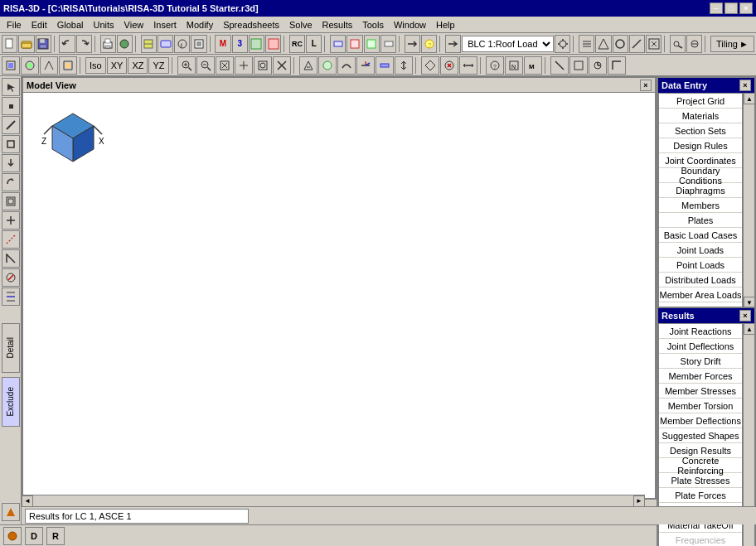 Image resolution: width=756 pixels, height=546 pixels. What do you see at coordinates (429, 44) in the screenshot?
I see `tb-btn-20: ?` at bounding box center [429, 44].